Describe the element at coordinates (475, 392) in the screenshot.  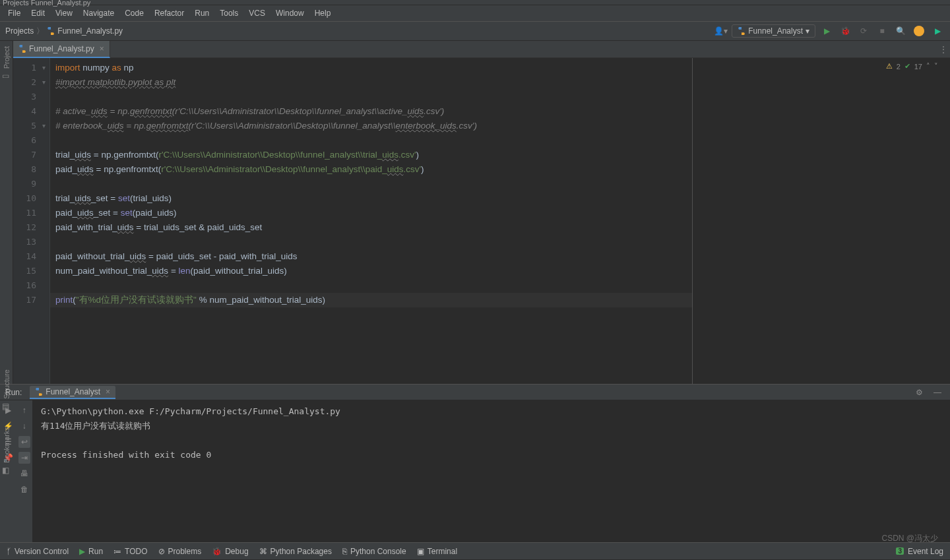
I see `run-panel-header: Run: Funnel_Analyst × ⚙ —` at that location.